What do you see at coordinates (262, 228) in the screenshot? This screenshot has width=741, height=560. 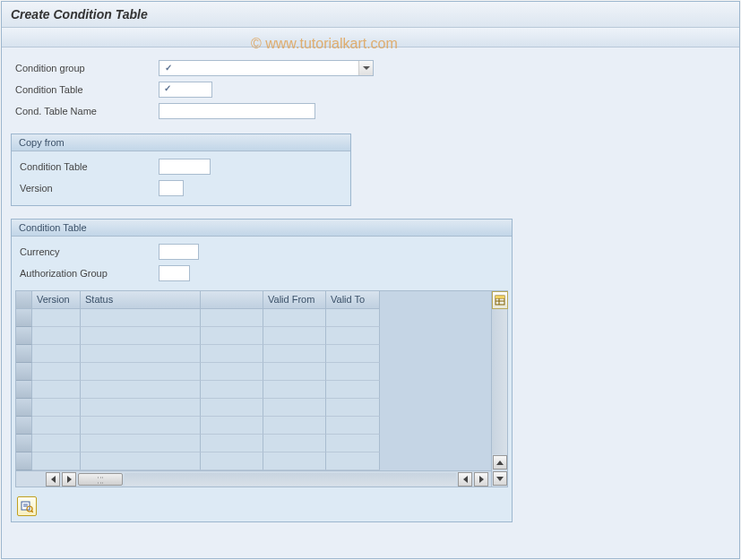 I see `groupbox-condition-table-title: Condition Table` at bounding box center [262, 228].